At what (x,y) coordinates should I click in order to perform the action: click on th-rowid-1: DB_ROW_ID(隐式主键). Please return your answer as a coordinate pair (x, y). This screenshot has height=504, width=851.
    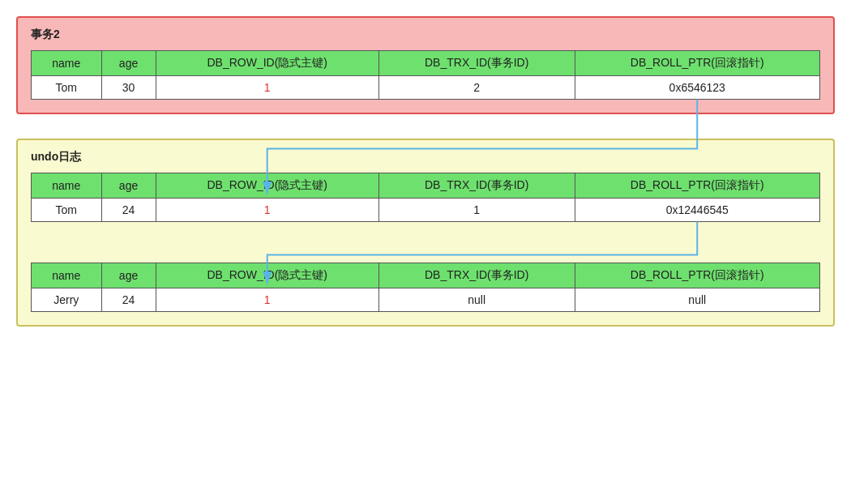
    Looking at the image, I should click on (267, 63).